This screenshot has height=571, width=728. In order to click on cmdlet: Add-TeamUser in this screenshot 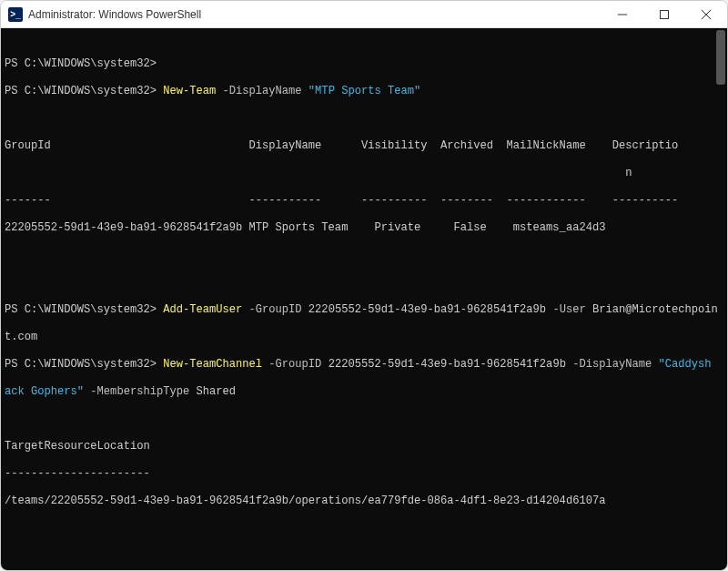, I will do `click(202, 310)`.